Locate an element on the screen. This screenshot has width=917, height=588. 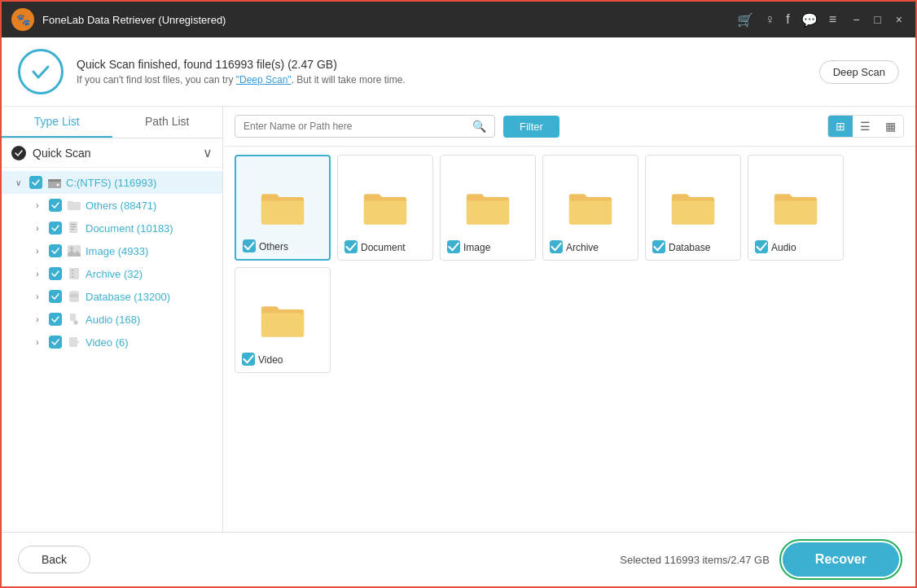
tab-type-list: Type List is located at coordinates (57, 122).